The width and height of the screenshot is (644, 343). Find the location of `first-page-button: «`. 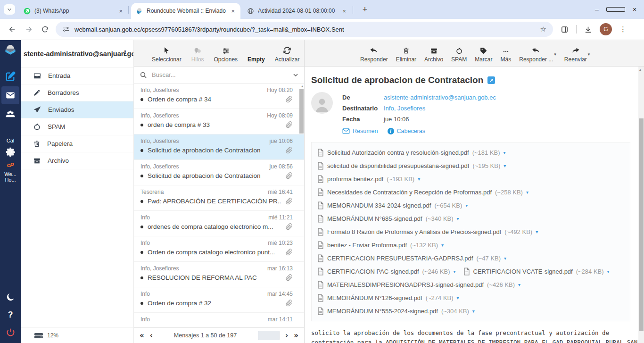

first-page-button: « is located at coordinates (142, 335).